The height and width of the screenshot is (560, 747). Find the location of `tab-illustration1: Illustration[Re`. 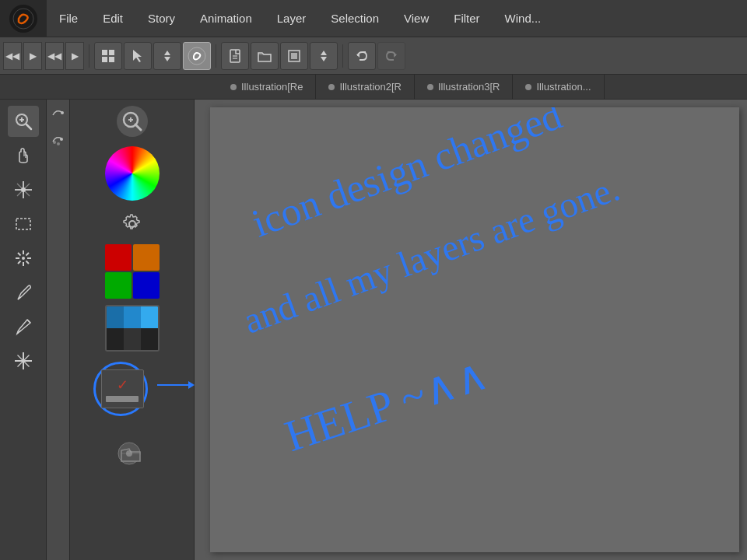

tab-illustration1: Illustration[Re is located at coordinates (267, 87).